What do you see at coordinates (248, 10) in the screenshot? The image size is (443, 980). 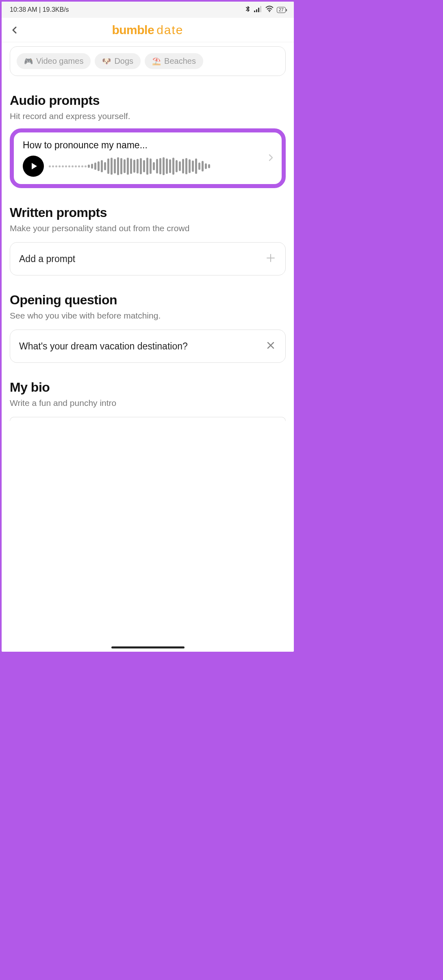 I see `bluetooth-icon` at bounding box center [248, 10].